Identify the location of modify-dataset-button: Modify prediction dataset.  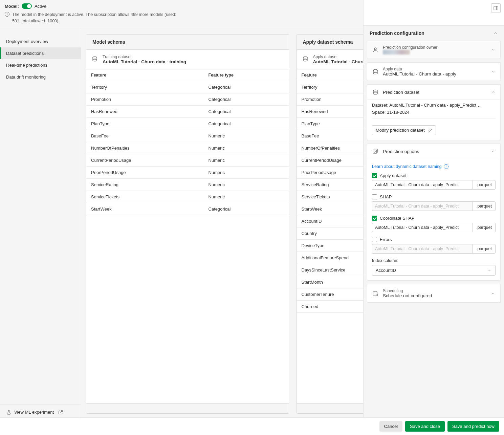
(404, 130).